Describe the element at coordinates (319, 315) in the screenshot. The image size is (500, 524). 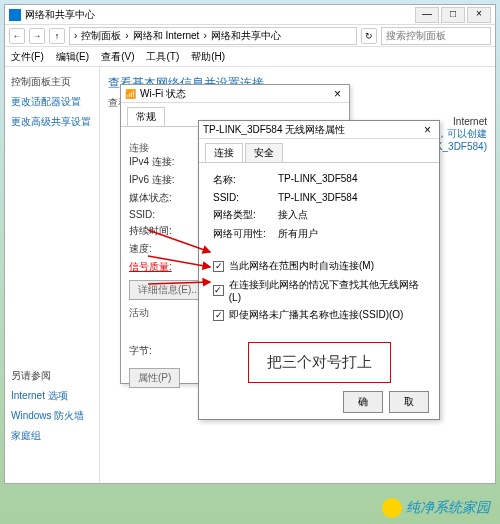
I see `checkbox-connect-hidden-ssid: ✓即使网络未广播其名称也连接(SSID)(O)` at that location.